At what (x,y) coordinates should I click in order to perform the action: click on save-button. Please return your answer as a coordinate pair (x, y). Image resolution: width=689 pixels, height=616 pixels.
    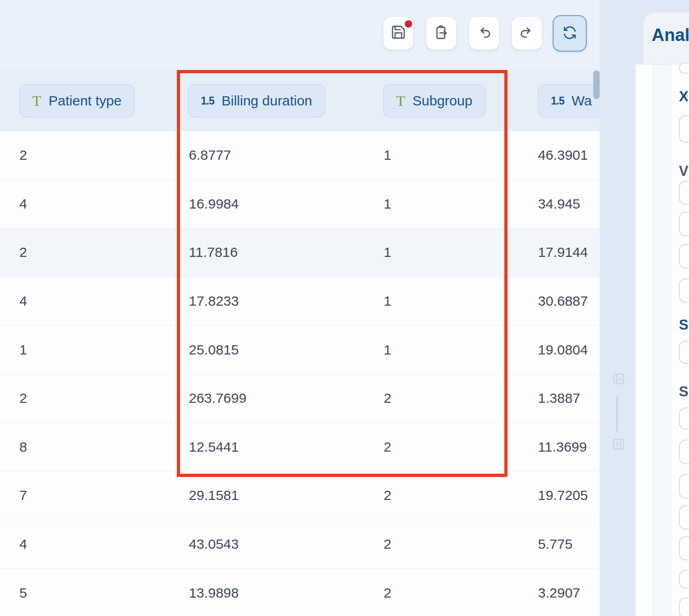
    Looking at the image, I should click on (398, 33).